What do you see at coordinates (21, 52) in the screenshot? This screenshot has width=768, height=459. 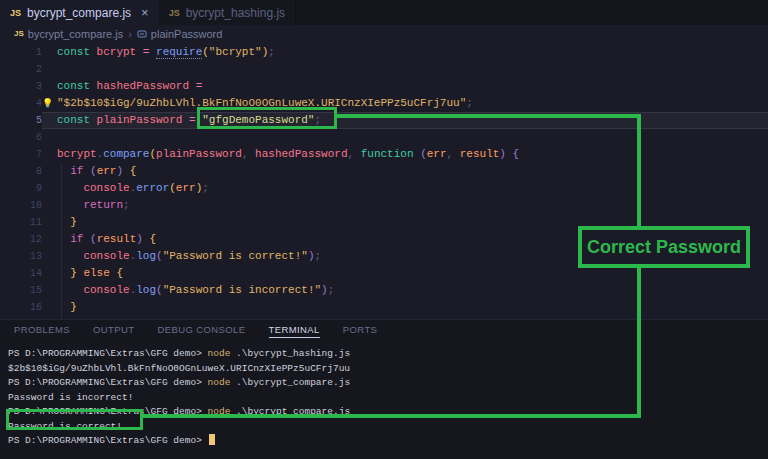 I see `line-number: 1` at bounding box center [21, 52].